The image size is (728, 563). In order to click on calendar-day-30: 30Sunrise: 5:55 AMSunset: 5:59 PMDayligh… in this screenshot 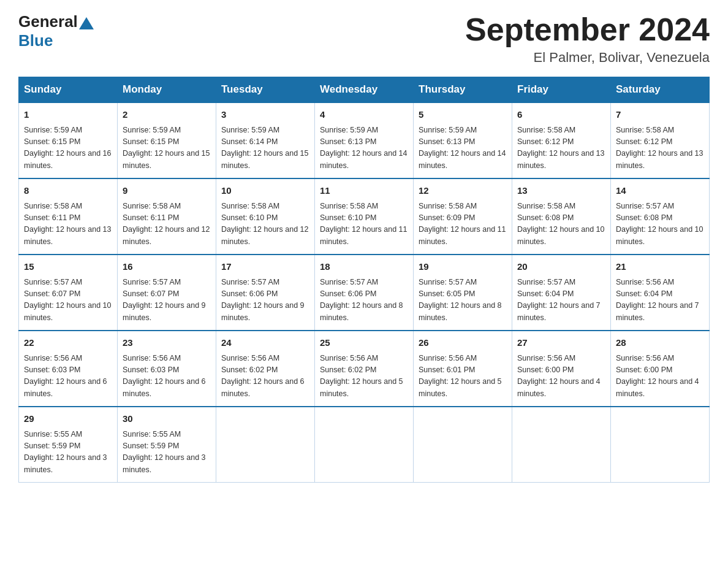, I will do `click(167, 445)`.